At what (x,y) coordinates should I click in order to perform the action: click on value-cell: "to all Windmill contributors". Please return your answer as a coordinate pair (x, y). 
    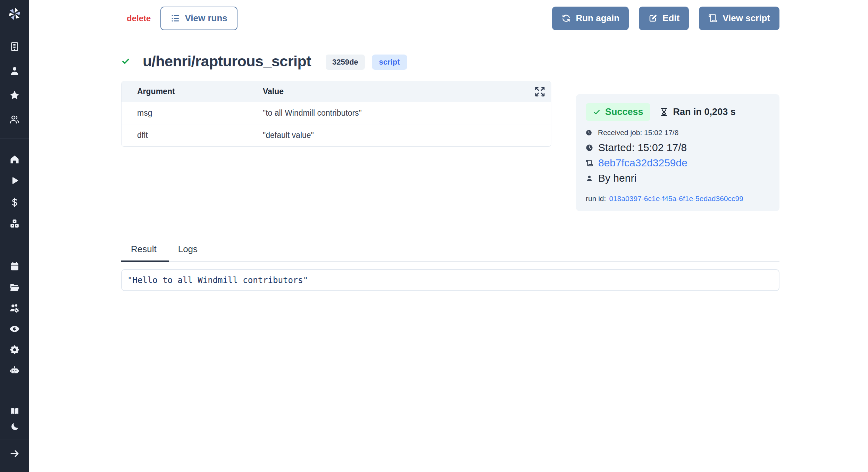
    Looking at the image, I should click on (407, 113).